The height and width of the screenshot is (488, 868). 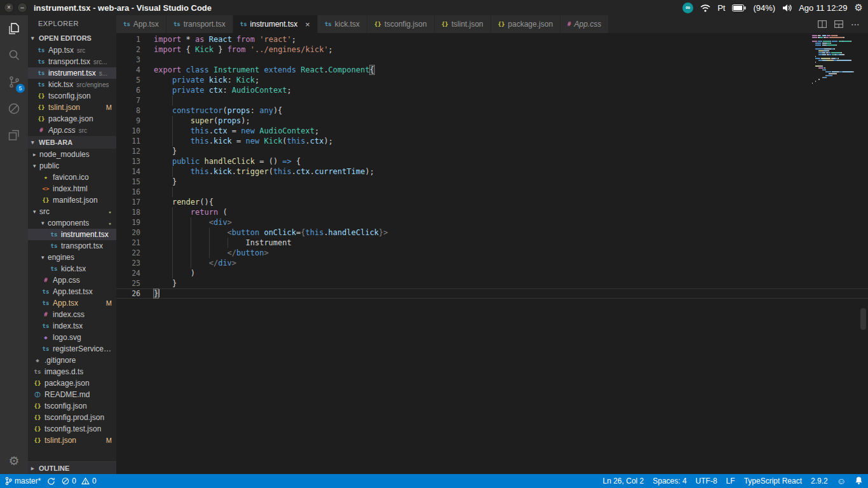 What do you see at coordinates (492, 80) in the screenshot?
I see `code-line-5: 5 private kick: Kick;` at bounding box center [492, 80].